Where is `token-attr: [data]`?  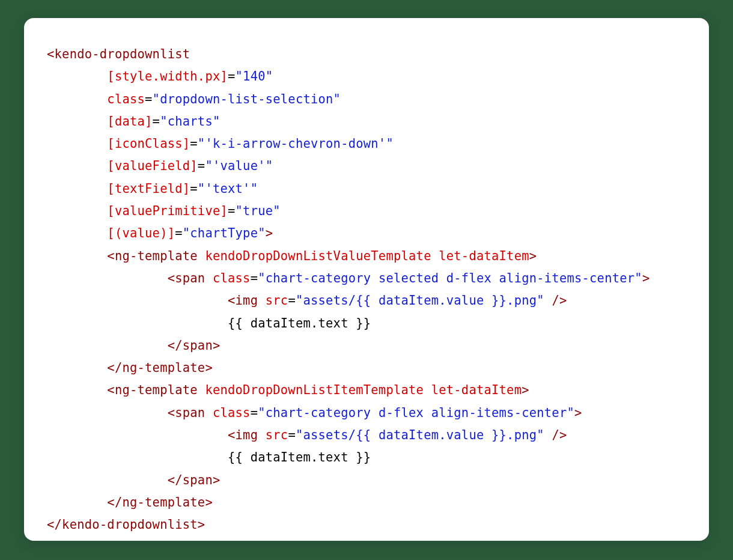 token-attr: [data] is located at coordinates (130, 121).